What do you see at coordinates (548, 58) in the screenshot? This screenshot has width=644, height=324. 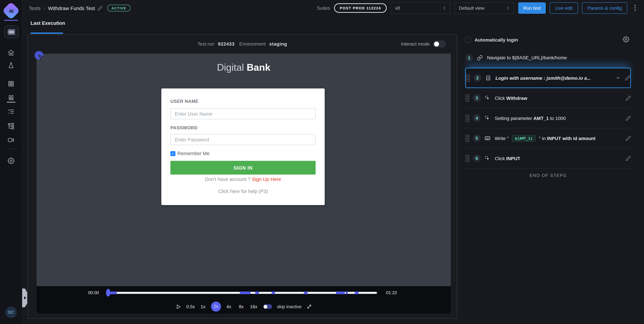 I see `step-row-1: 1Navigate to ${BASE_URL}/bank/home` at bounding box center [548, 58].